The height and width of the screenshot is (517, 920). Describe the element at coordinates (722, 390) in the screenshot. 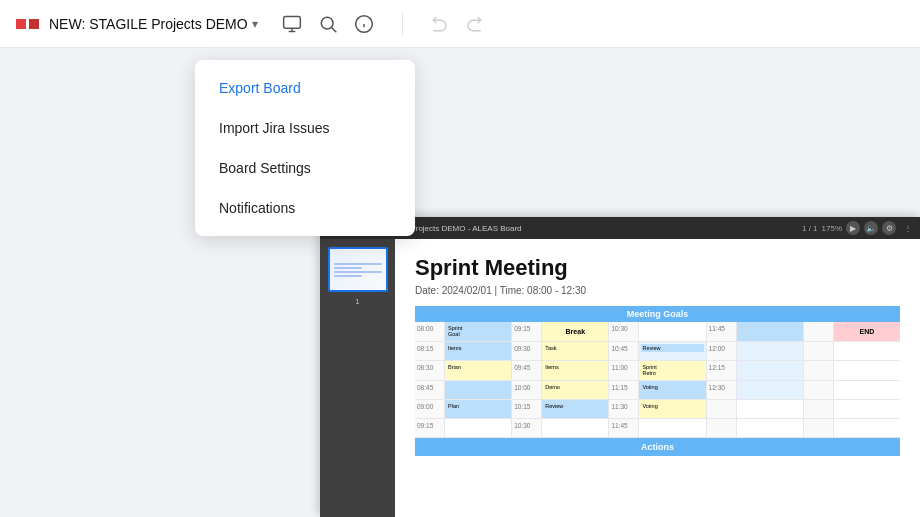

I see `time-1230: 12:30` at that location.